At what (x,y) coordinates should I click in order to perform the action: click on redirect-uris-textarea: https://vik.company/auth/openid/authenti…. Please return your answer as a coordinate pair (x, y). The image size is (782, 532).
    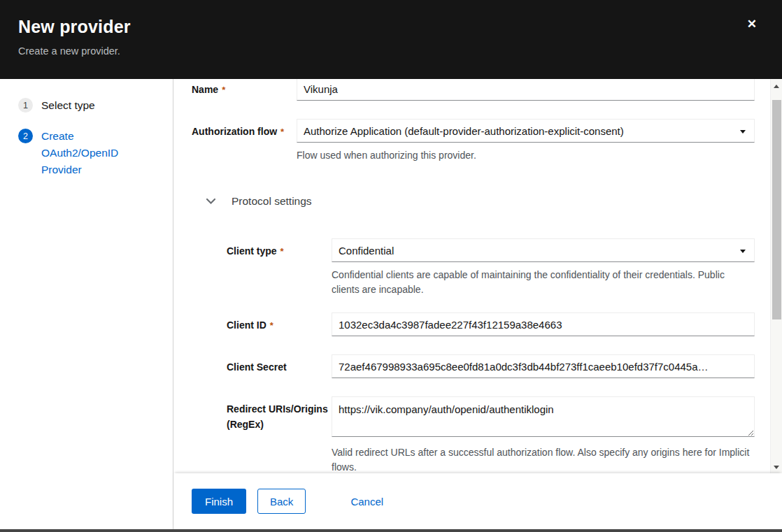
    Looking at the image, I should click on (543, 417).